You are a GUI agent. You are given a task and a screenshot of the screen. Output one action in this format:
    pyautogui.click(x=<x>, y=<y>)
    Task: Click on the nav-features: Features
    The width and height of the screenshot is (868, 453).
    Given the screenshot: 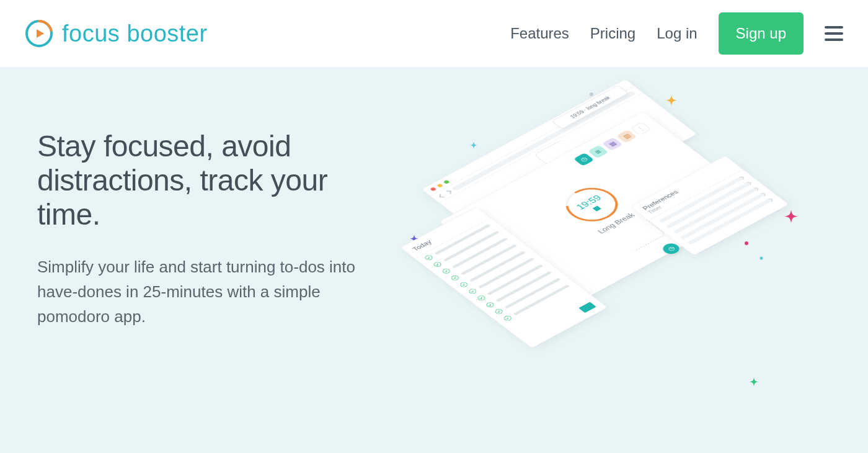 What is the action you would take?
    pyautogui.click(x=539, y=34)
    